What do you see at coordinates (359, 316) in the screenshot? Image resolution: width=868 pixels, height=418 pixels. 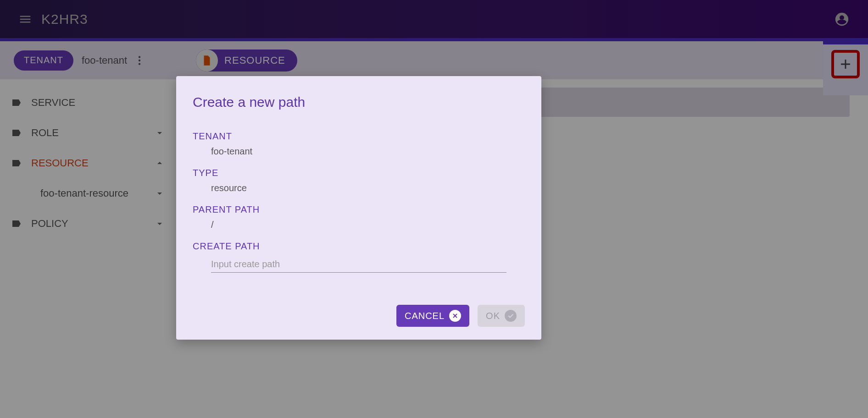 I see `dialog-actions: CANCEL OK` at bounding box center [359, 316].